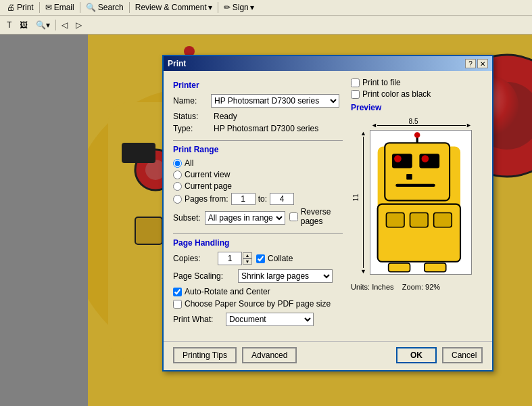 Image resolution: width=532 pixels, height=406 pixels. What do you see at coordinates (177, 292) in the screenshot?
I see `auto-rotate-checkbox` at bounding box center [177, 292].